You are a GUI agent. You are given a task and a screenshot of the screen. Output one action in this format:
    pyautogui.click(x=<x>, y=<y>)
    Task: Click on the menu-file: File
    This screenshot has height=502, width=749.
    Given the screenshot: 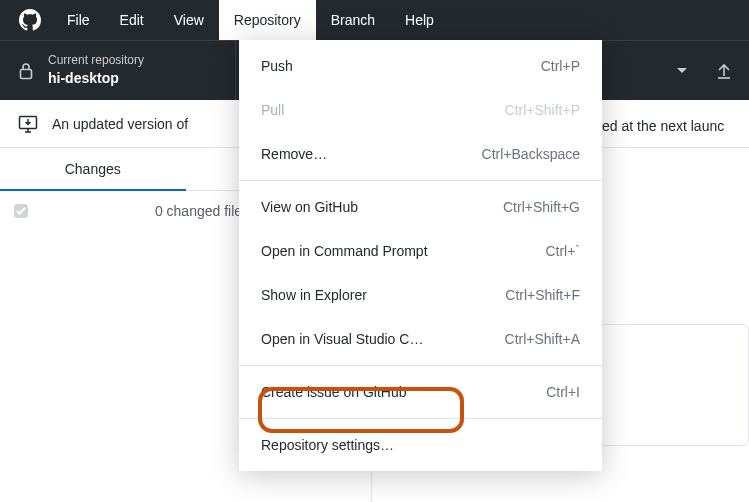 What is the action you would take?
    pyautogui.click(x=78, y=20)
    